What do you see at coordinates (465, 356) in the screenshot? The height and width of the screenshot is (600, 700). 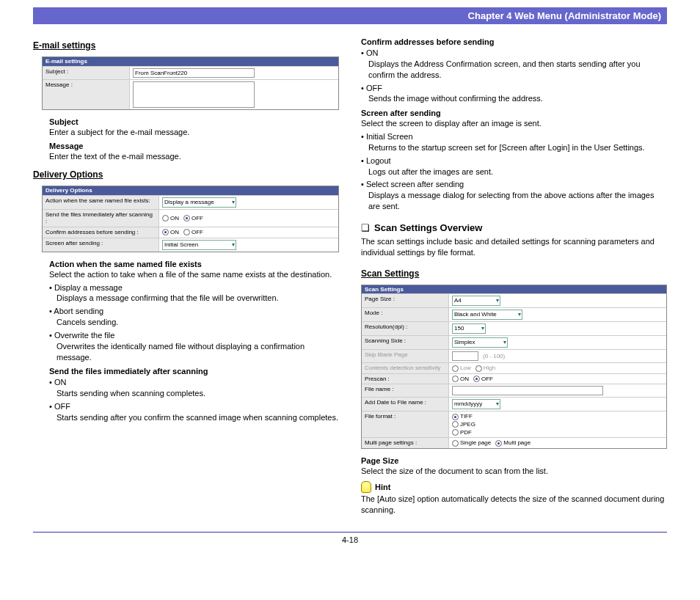 I see `blank-page-input` at bounding box center [465, 356].